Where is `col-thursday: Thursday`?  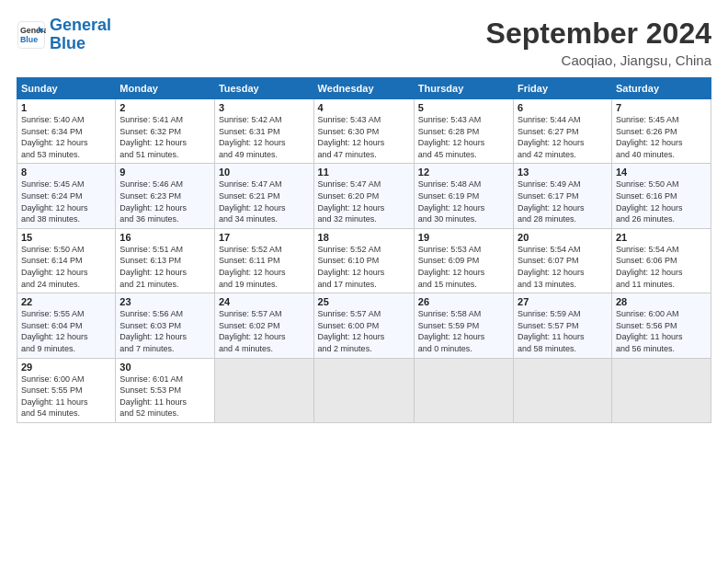 col-thursday: Thursday is located at coordinates (463, 88).